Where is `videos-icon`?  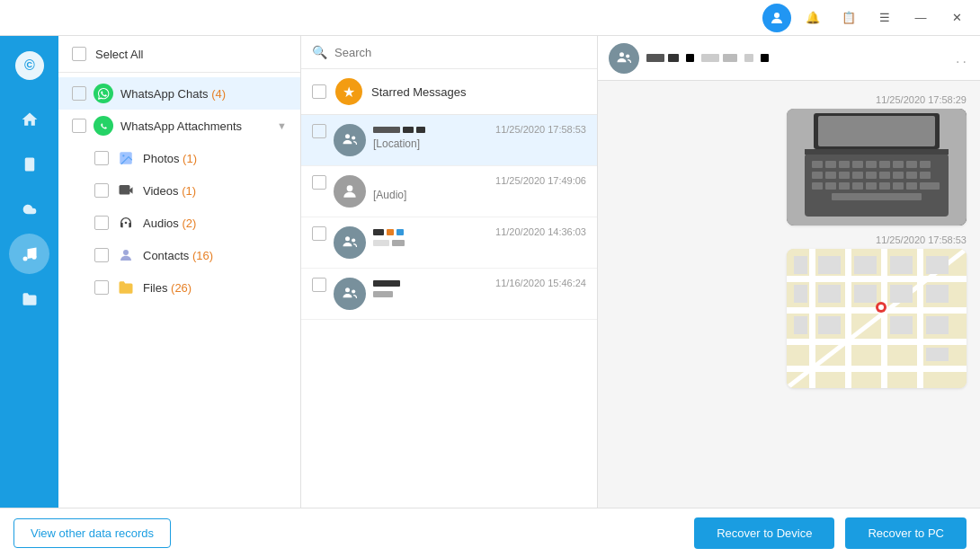
videos-icon is located at coordinates (126, 190).